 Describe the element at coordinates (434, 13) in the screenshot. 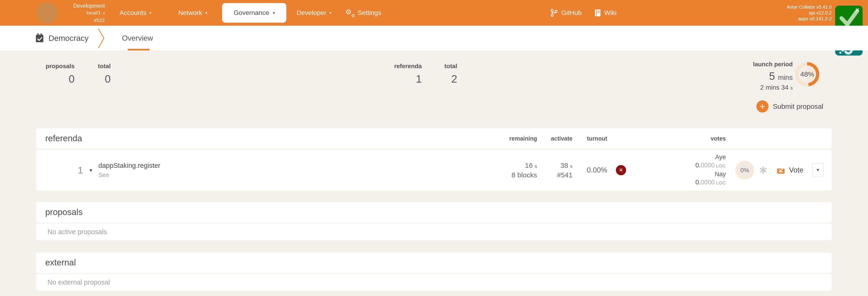

I see `top-nav-bar: Development local/1▾ #522 Accounts ▾ Net…` at that location.